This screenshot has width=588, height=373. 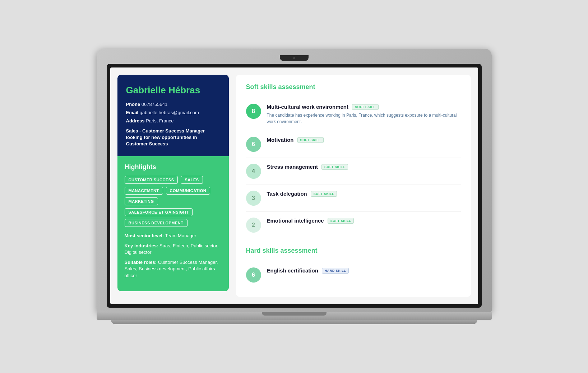 I want to click on skill-header: Task delegationSOFT SKILL, so click(x=364, y=194).